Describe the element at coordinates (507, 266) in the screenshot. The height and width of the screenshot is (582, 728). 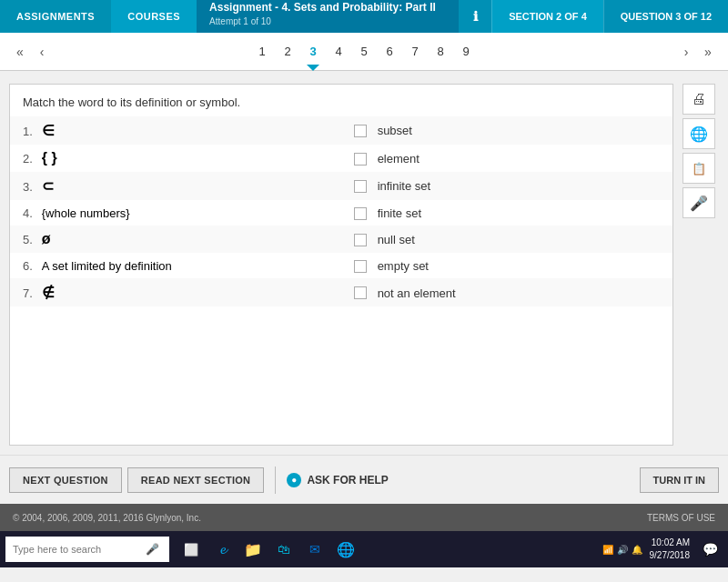
I see `right-item-6: empty set` at that location.